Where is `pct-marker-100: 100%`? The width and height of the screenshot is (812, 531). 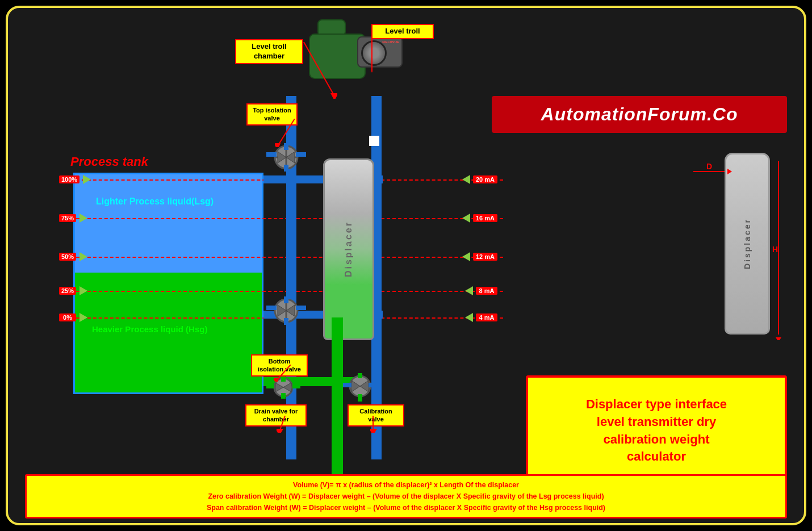 pct-marker-100: 100% is located at coordinates (75, 179).